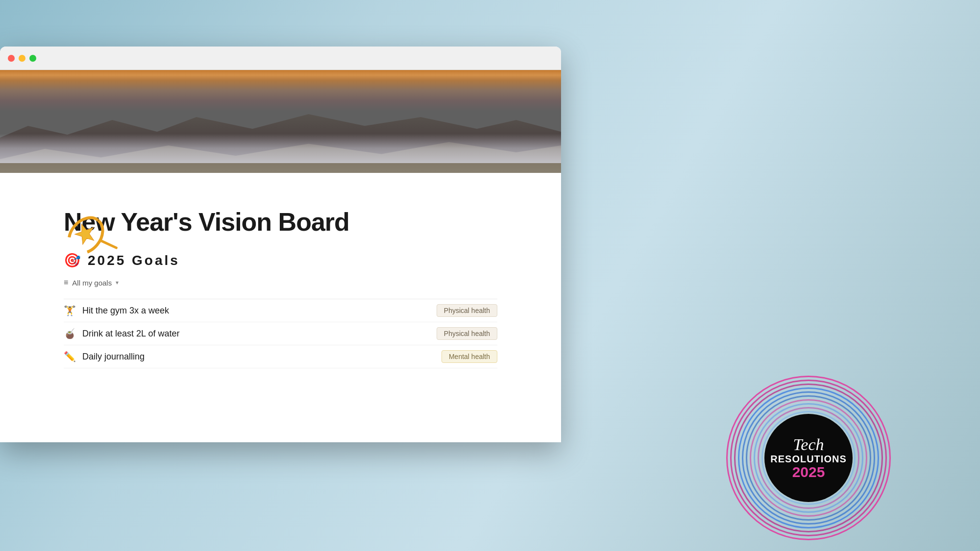 This screenshot has width=980, height=551. What do you see at coordinates (33, 58) in the screenshot?
I see `maximize-button` at bounding box center [33, 58].